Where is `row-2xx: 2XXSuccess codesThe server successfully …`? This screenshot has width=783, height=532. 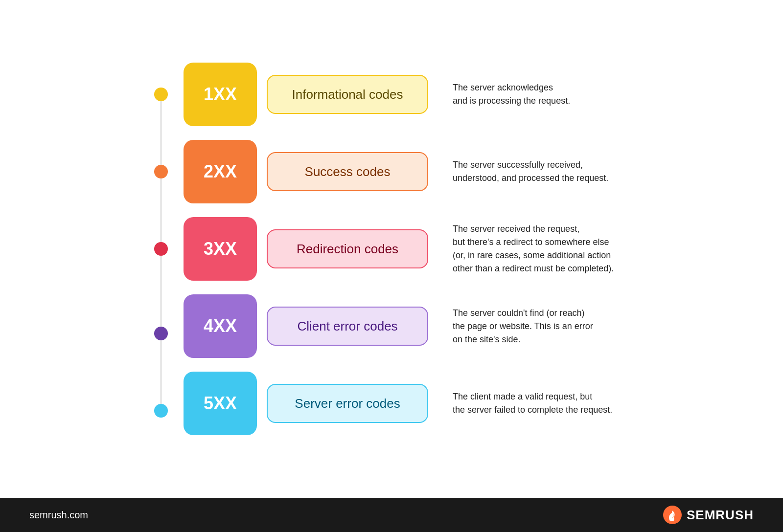 row-2xx: 2XXSuccess codesThe server successfully … is located at coordinates (406, 172).